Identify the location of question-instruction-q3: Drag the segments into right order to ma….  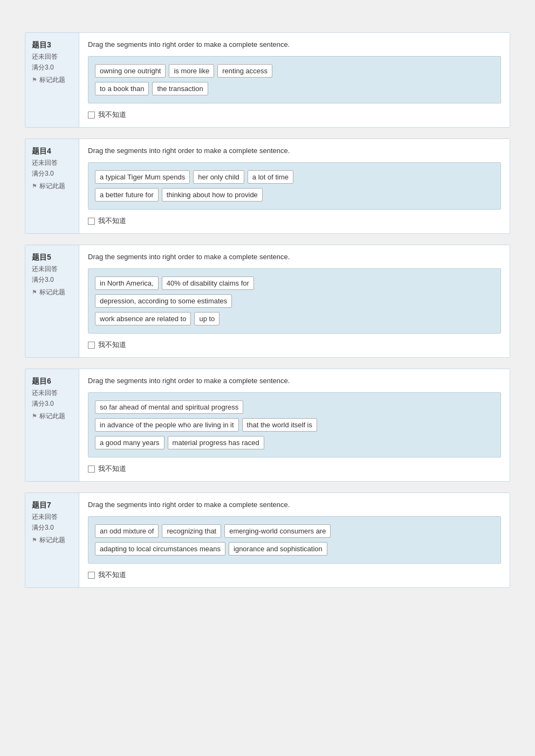
(294, 44).